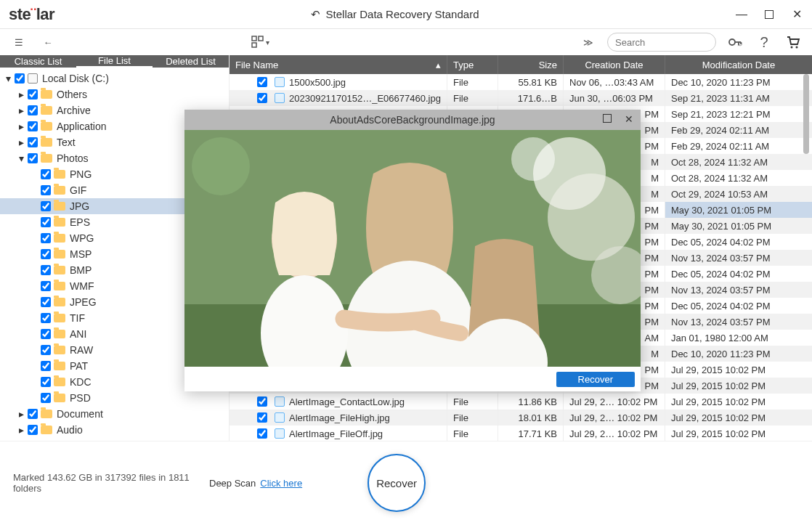  Describe the element at coordinates (281, 484) in the screenshot. I see `deepscan-link: Click here` at that location.